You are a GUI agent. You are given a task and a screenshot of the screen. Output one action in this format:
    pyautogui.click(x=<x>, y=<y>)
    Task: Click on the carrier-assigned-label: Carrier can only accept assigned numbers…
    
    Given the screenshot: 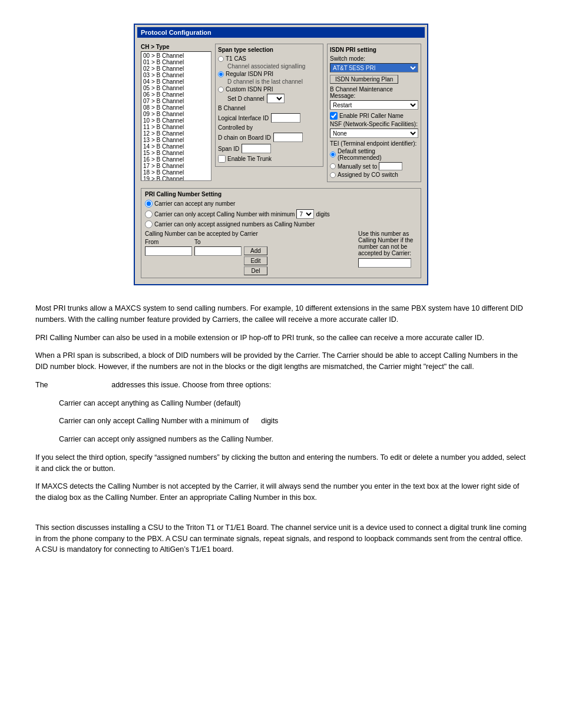 What is the action you would take?
    pyautogui.click(x=234, y=224)
    